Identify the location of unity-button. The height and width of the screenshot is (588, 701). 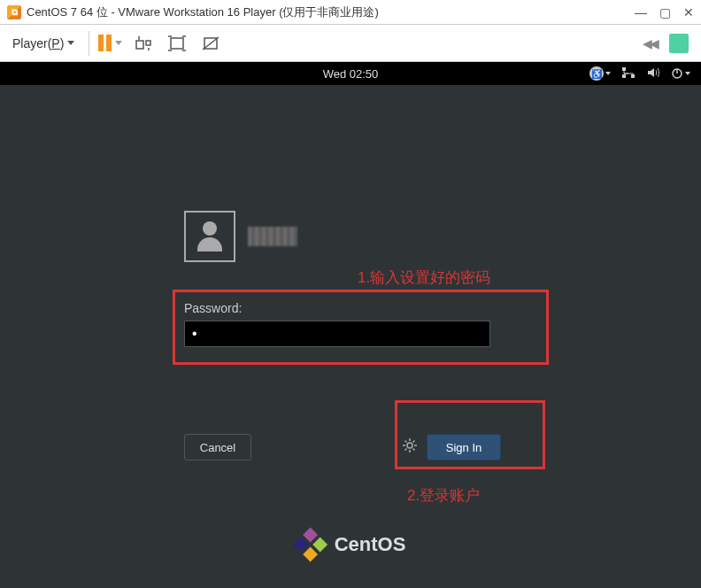
(211, 43).